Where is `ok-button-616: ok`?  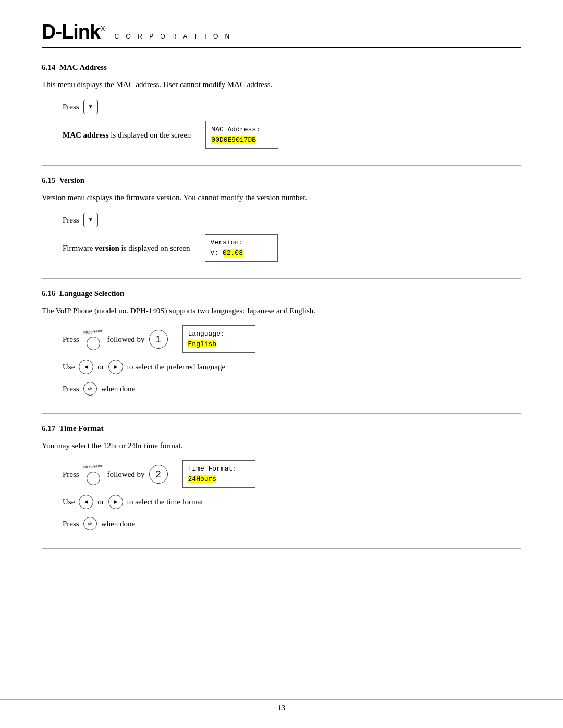 ok-button-616: ok is located at coordinates (90, 389).